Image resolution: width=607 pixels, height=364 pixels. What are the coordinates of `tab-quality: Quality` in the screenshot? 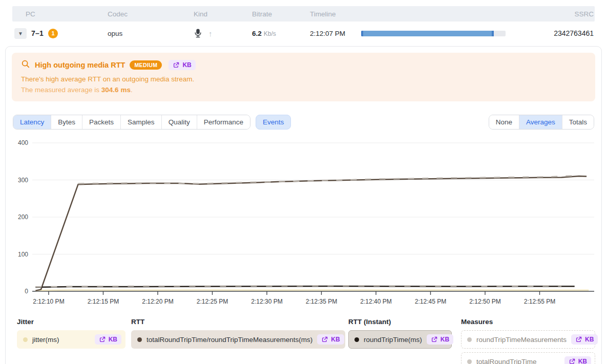 It's located at (179, 122).